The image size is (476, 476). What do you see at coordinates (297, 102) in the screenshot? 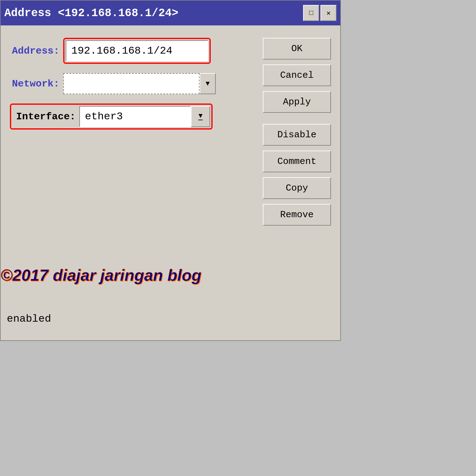
I see `apply-button: Apply` at bounding box center [297, 102].